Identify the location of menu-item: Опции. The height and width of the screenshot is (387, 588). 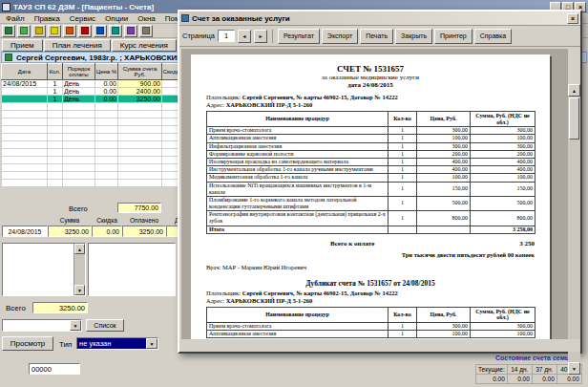
(116, 19).